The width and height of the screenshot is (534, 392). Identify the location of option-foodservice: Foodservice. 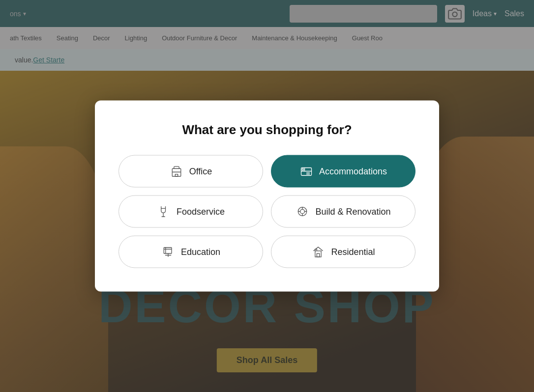
(191, 212).